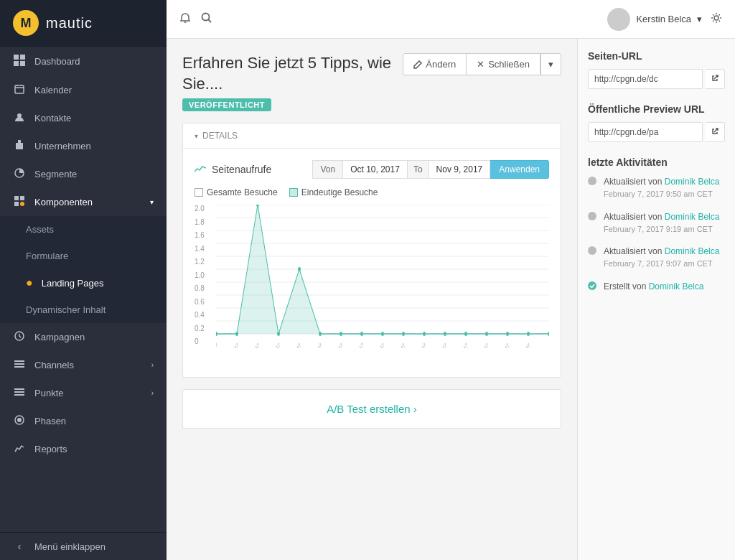  What do you see at coordinates (716, 19) in the screenshot?
I see `gear-icon` at bounding box center [716, 19].